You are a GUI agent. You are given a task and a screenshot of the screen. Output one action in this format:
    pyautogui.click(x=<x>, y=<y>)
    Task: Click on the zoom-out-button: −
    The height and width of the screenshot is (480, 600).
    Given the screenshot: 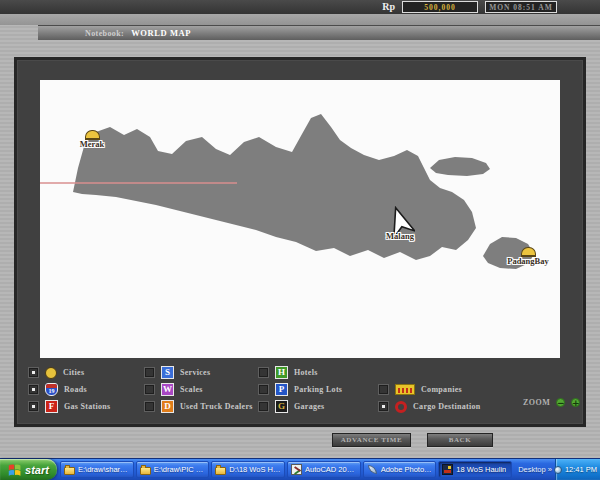 What is the action you would take?
    pyautogui.click(x=560, y=402)
    